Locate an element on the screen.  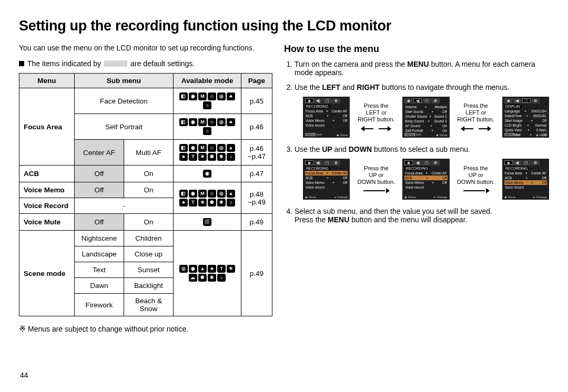
scene-2-1: Sunset is located at coordinates (148, 270).